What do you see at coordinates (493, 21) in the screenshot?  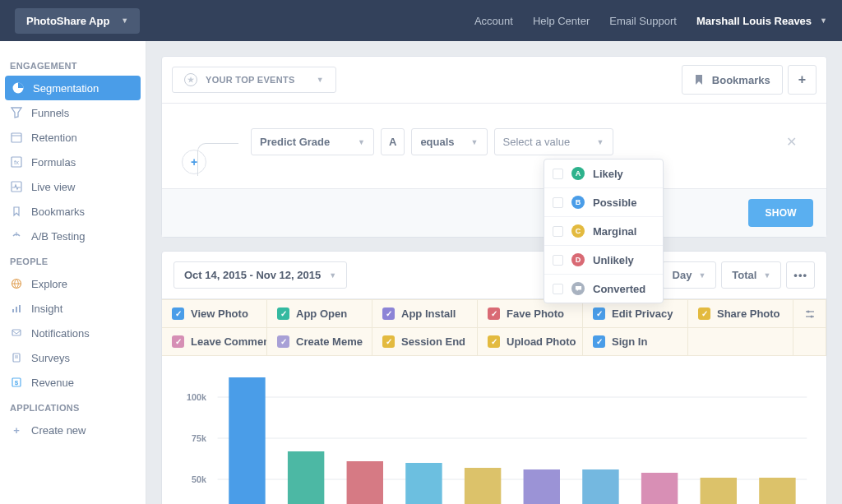 I see `account-link: Account` at bounding box center [493, 21].